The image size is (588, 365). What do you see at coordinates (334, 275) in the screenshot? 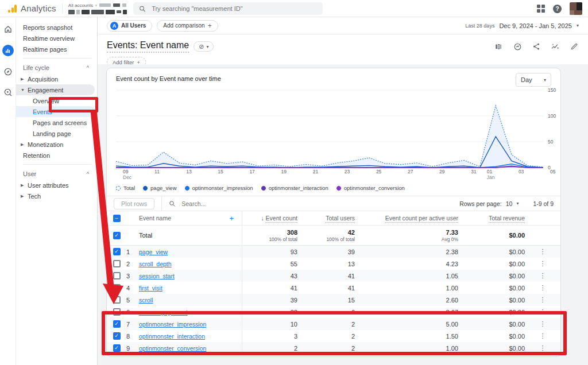
I see `table-row: ✓ 3 session_start 43 41 1.05 $0.00 ⋮` at bounding box center [334, 275].